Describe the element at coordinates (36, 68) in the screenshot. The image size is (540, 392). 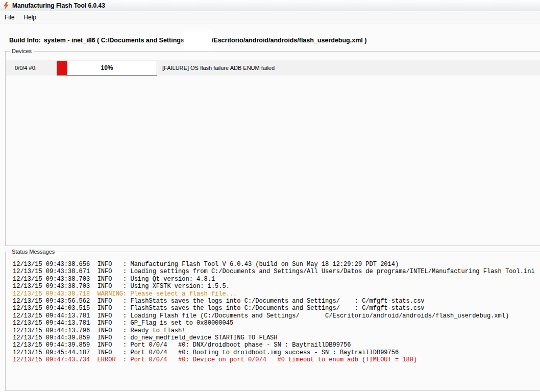
I see `device-port-label: 0/0/4 #0:` at that location.